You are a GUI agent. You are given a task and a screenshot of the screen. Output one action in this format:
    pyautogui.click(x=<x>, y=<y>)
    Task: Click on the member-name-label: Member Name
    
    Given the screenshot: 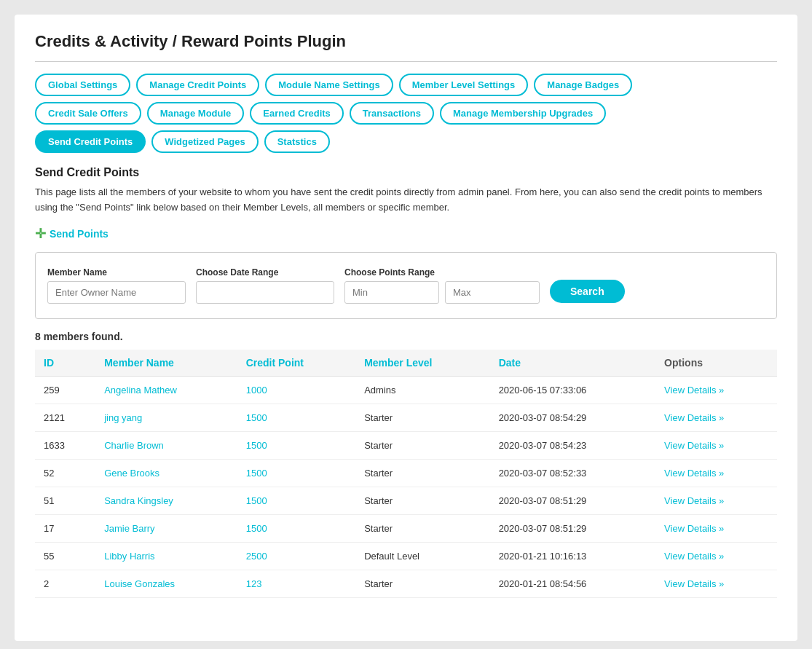 What is the action you would take?
    pyautogui.click(x=117, y=272)
    